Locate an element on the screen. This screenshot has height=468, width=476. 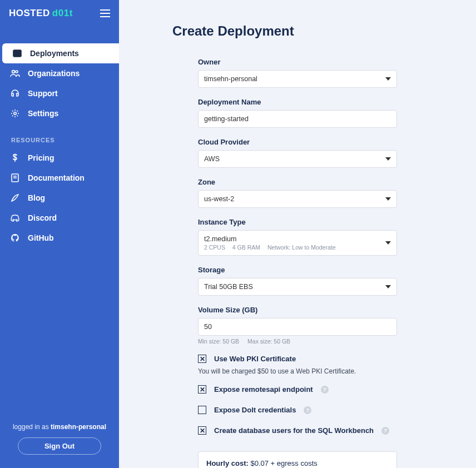
name-label: Deployment Name is located at coordinates (298, 102).